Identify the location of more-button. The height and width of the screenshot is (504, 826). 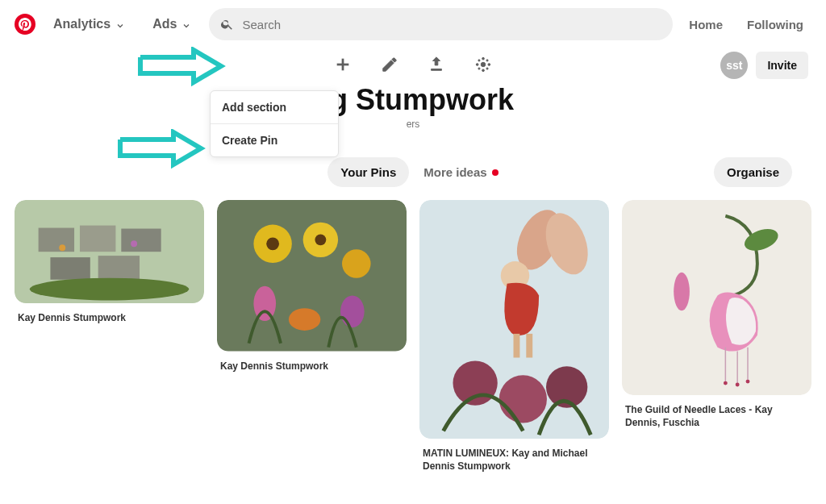
(483, 65).